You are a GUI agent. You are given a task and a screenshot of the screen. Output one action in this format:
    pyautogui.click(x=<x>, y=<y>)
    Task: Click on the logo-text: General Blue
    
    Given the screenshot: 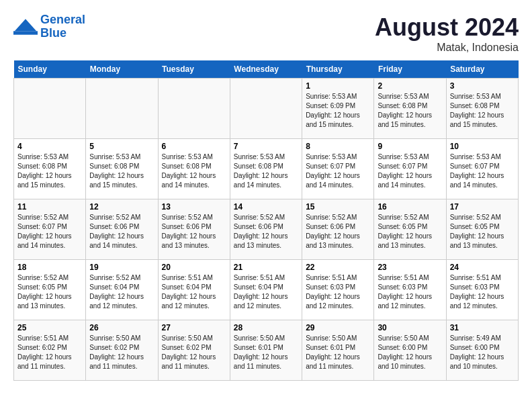 What is the action you would take?
    pyautogui.click(x=63, y=27)
    